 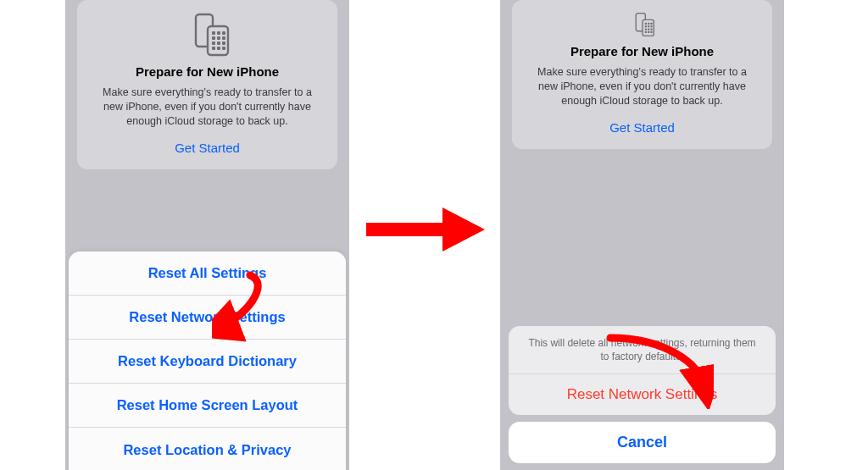 I want to click on sheet-item-reset-home: Reset Home Screen Layout, so click(x=207, y=406).